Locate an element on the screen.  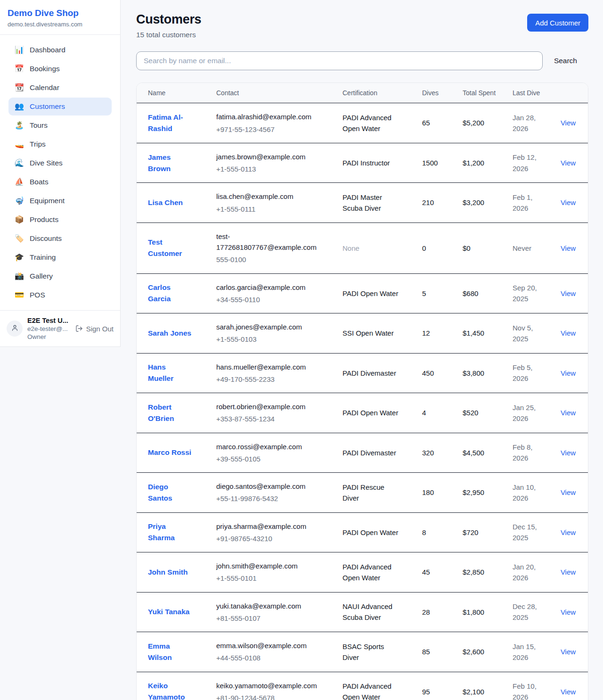
customer-last-dive: Jan 20, 2026 is located at coordinates (528, 572).